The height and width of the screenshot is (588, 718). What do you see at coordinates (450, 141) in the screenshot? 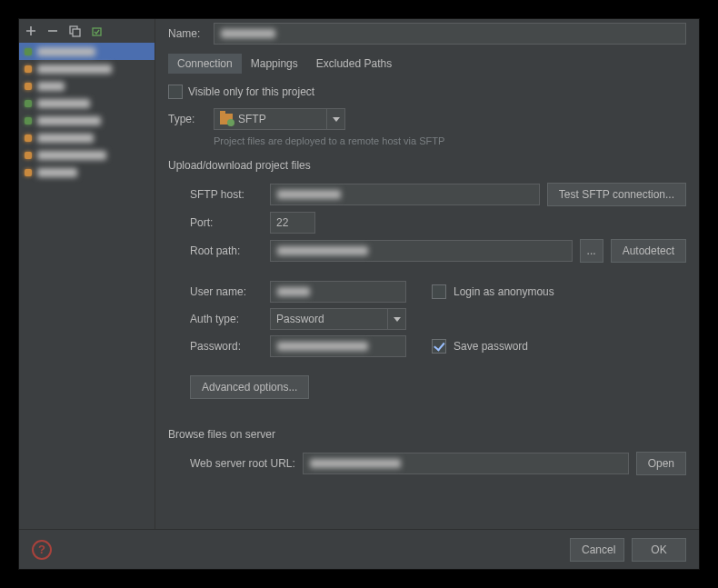
I see `type-helper: Project files are deployed to a remote h…` at bounding box center [450, 141].